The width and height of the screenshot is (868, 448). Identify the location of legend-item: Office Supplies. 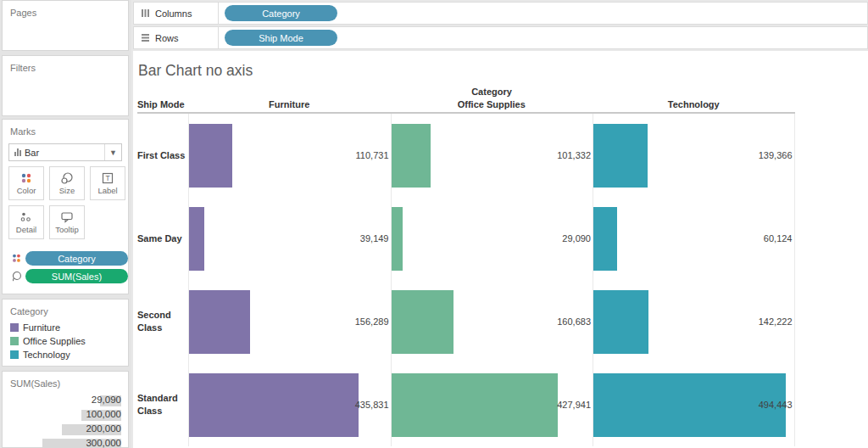
(70, 341).